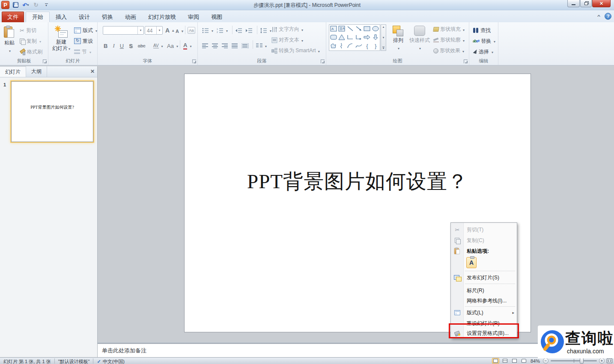 This screenshot has height=364, width=614. What do you see at coordinates (367, 29) in the screenshot?
I see `shape-rectangle` at bounding box center [367, 29].